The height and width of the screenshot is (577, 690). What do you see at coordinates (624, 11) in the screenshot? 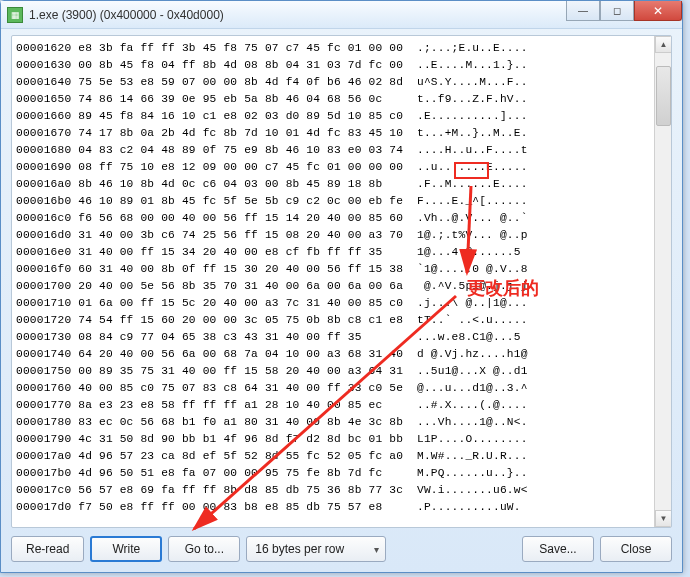
I see `window-controls: — ◻ ✕` at bounding box center [624, 11].